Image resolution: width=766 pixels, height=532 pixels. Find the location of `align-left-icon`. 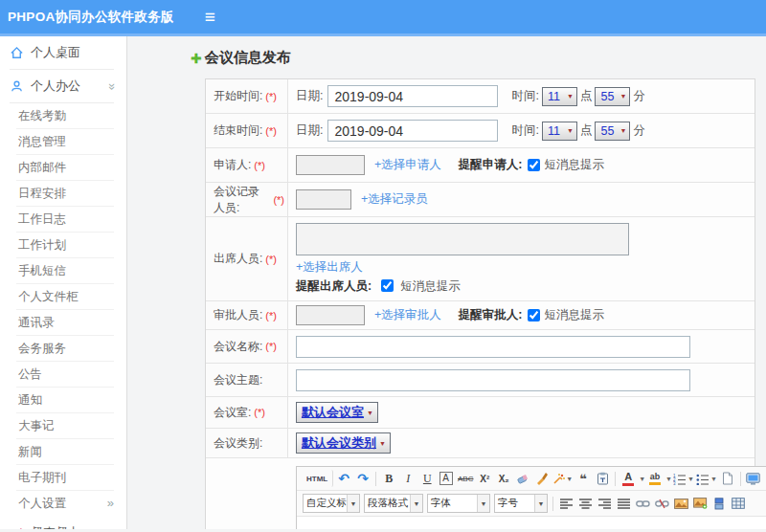

align-left-icon is located at coordinates (566, 503).